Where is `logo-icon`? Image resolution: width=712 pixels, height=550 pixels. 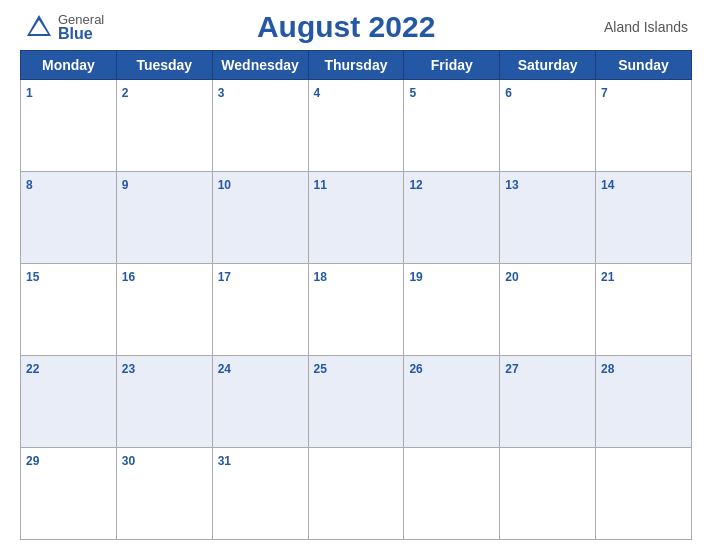 logo-icon is located at coordinates (39, 27).